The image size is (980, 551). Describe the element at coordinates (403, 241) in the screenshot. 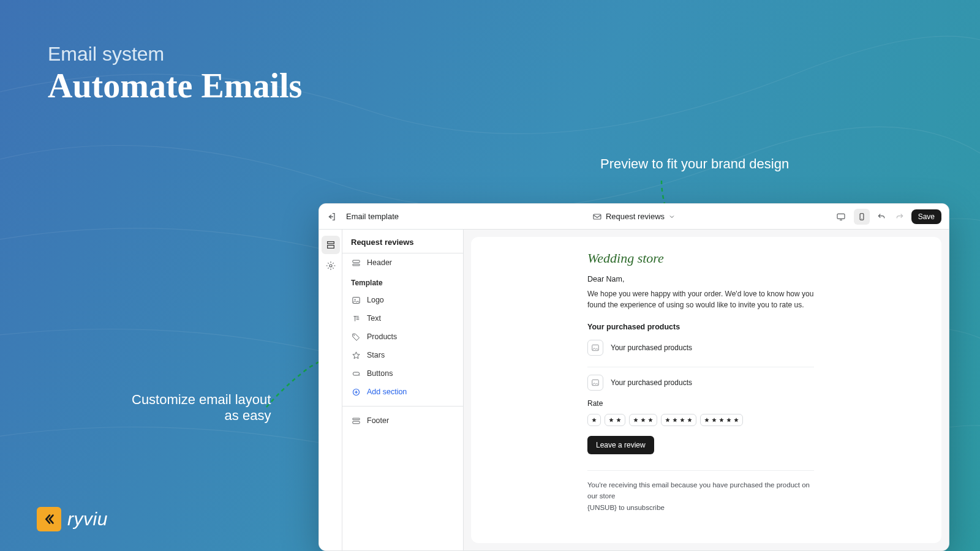

I see `panel-heading: Request reviews` at that location.